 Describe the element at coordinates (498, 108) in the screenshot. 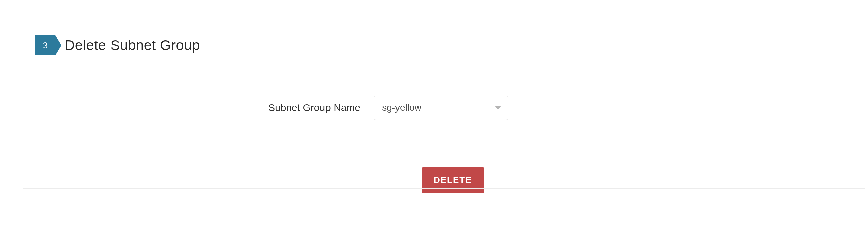

I see `chevron-down-icon` at that location.